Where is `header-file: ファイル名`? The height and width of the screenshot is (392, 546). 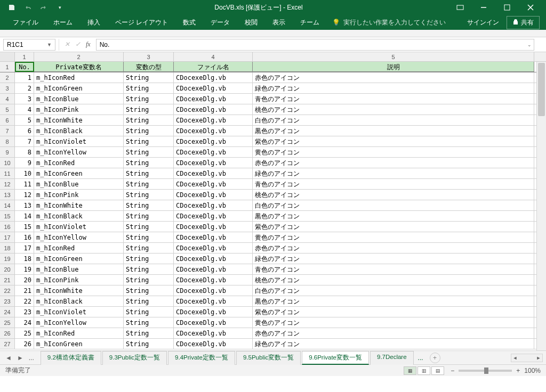
header-file: ファイル名 is located at coordinates (213, 67).